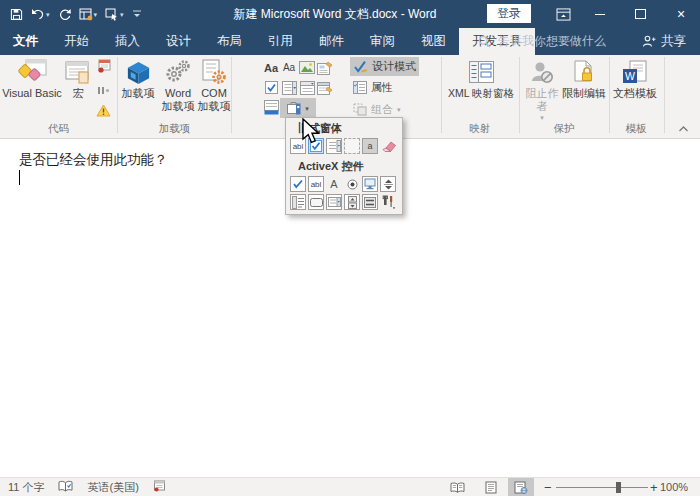  I want to click on activex-label-button: A, so click(334, 184).